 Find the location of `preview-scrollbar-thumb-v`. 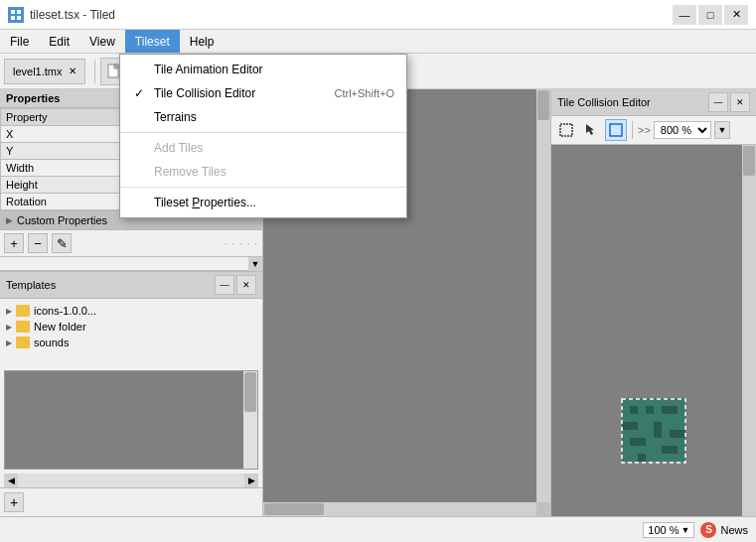

preview-scrollbar-thumb-v is located at coordinates (250, 392).